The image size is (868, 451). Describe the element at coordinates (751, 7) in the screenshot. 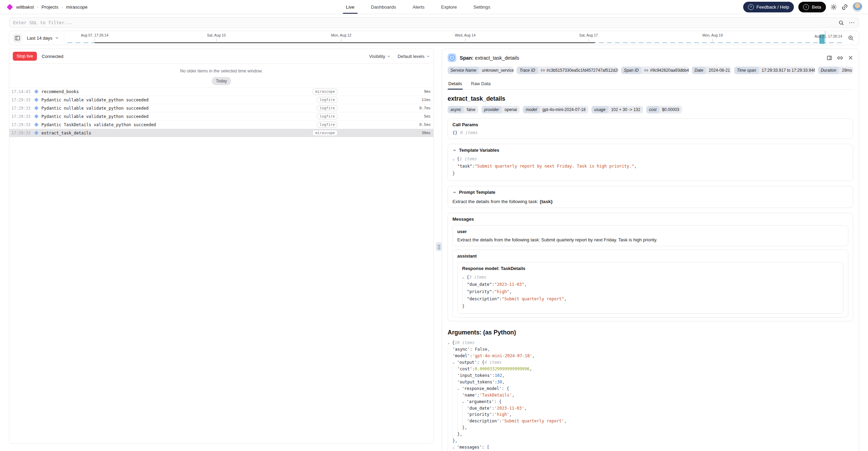

I see `question-icon: ?` at that location.